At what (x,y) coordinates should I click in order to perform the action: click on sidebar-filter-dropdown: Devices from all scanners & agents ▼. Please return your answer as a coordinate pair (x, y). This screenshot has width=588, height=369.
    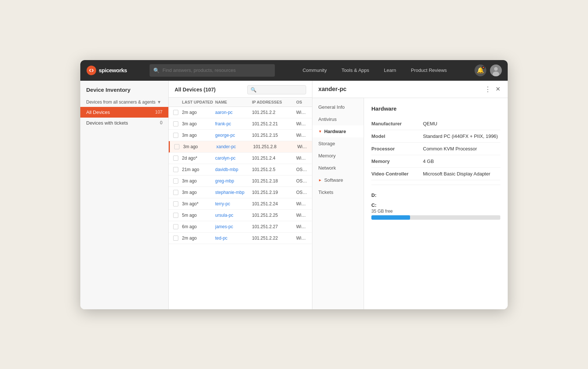
    Looking at the image, I should click on (125, 102).